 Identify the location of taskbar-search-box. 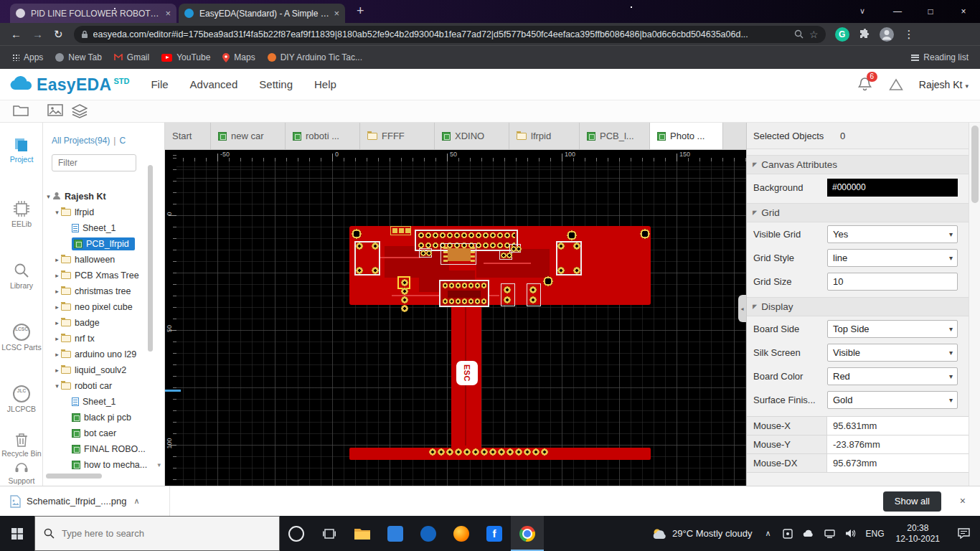
(157, 534).